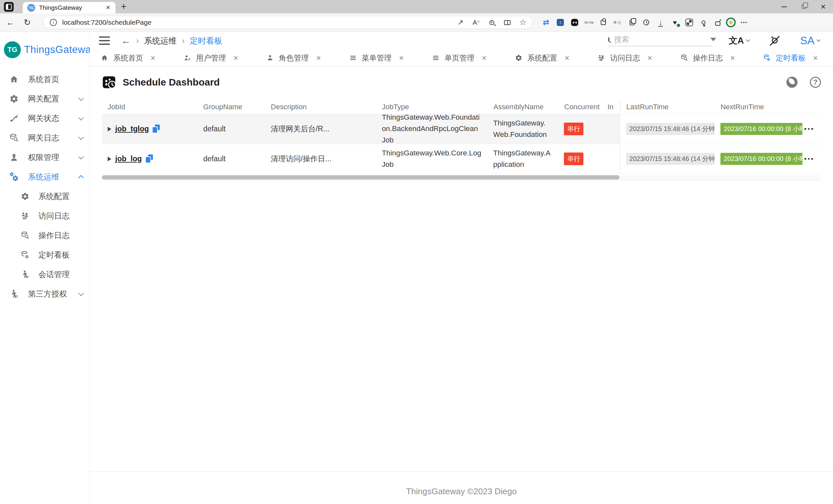 The image size is (833, 504). I want to click on title-actions, so click(804, 82).